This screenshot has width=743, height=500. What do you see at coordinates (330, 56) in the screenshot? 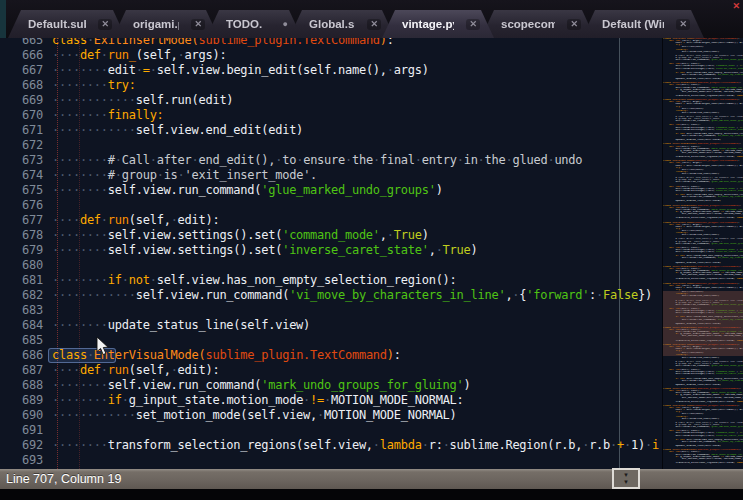
I see `code-line: 666····def·run_(self,·args):` at bounding box center [330, 56].